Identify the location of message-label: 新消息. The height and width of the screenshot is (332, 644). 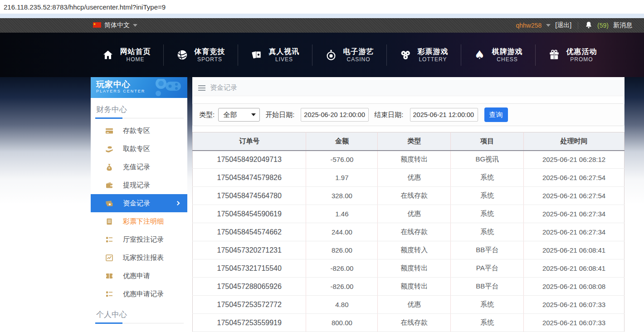
(623, 25).